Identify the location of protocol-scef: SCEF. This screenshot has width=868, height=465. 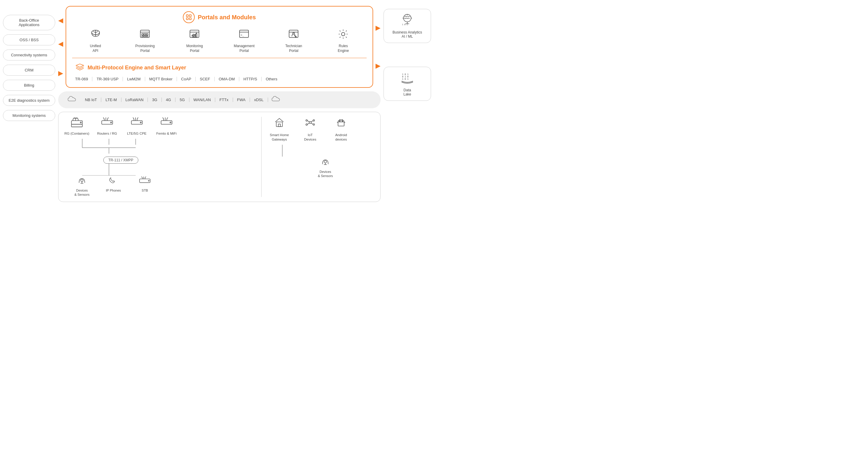
(205, 79).